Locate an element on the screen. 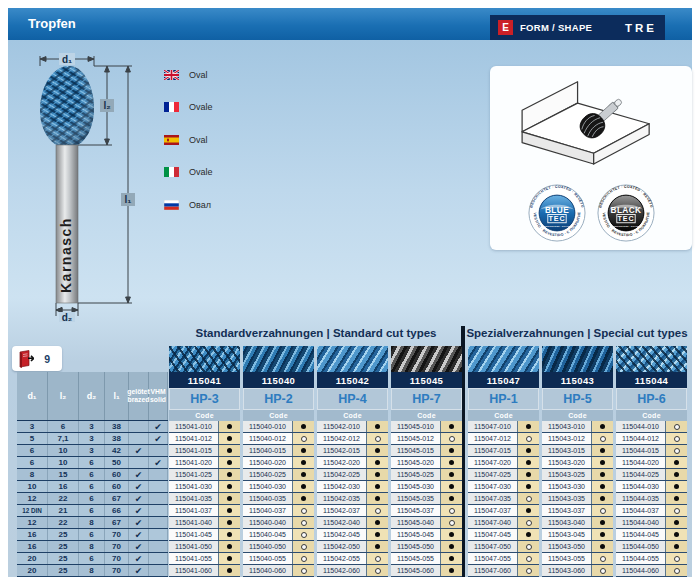 The image size is (700, 577). product-number-115042: 115042 is located at coordinates (352, 380).